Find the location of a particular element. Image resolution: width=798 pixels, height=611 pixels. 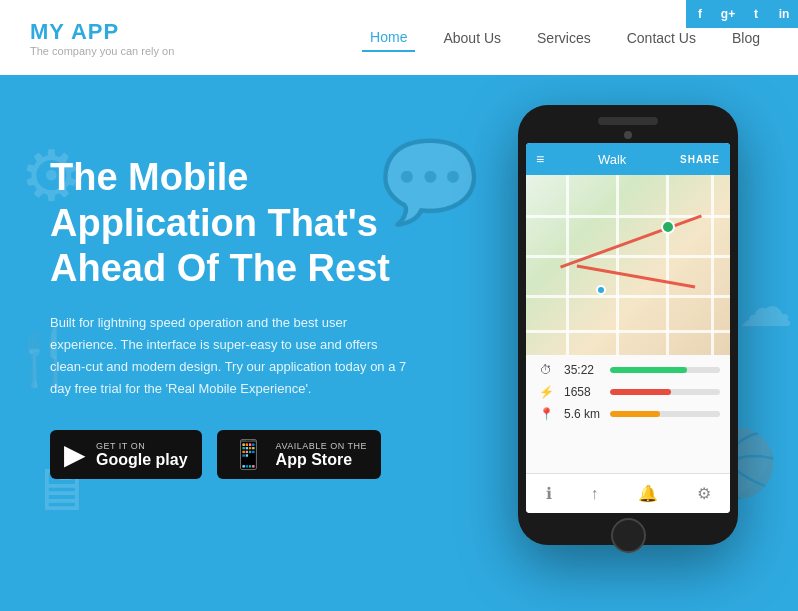

steps-icon: ⚡ is located at coordinates (546, 392).